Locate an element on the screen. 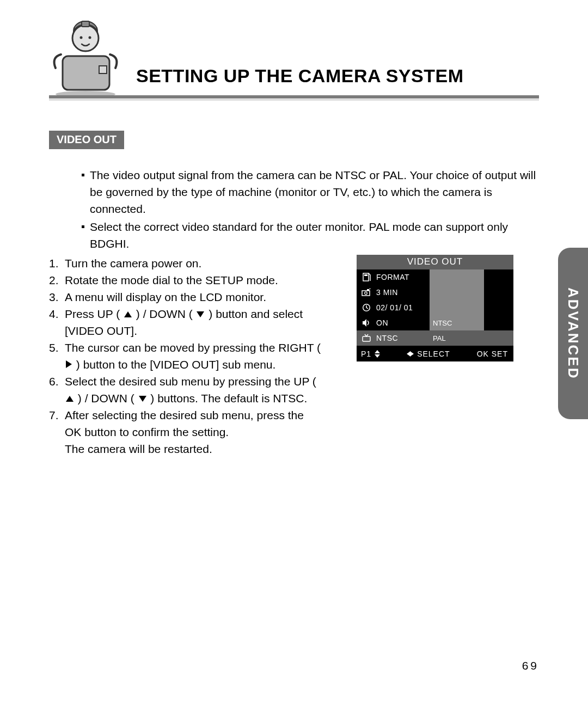 The height and width of the screenshot is (705, 588). page-title: SETTING UP THE CAMERA SYSTEM is located at coordinates (300, 76).